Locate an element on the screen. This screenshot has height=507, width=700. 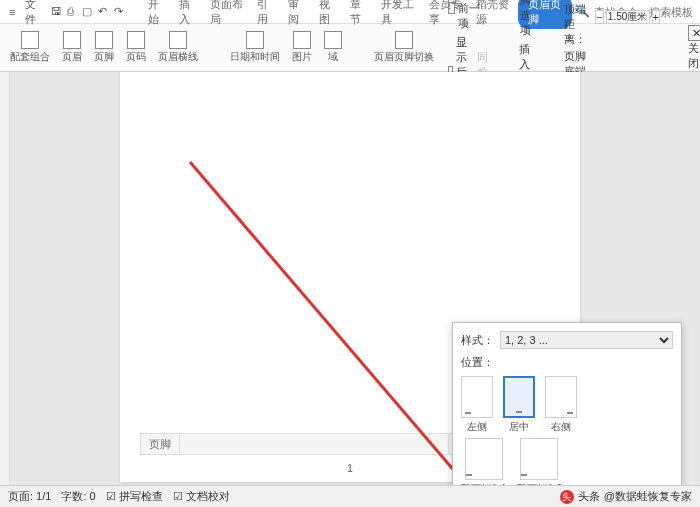
tab-insert: 插入 is located at coordinates (188, 14).